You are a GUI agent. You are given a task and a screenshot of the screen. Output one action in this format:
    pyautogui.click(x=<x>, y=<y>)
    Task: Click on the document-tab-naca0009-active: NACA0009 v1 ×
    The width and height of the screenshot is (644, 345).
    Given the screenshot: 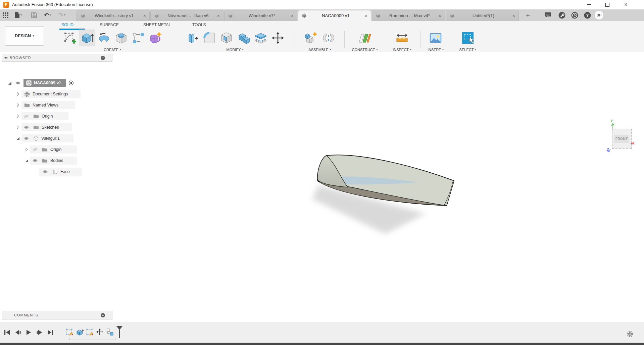 What is the action you would take?
    pyautogui.click(x=335, y=15)
    